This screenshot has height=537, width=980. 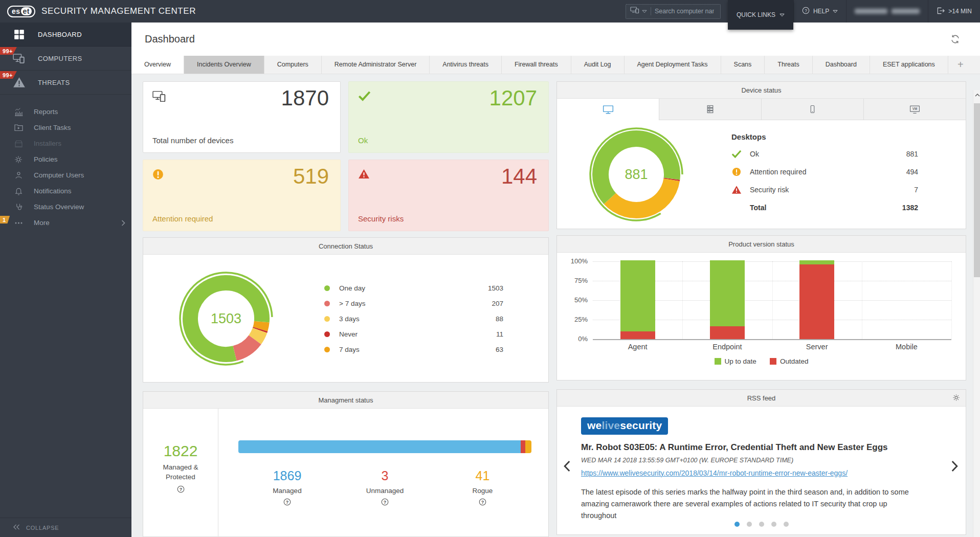 I want to click on stat-value: 41, so click(x=483, y=476).